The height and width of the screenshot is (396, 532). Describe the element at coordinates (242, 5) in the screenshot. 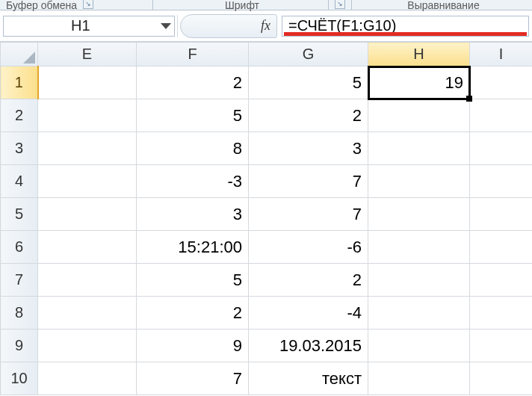

I see `ribbon-group-font: Шрифт` at that location.